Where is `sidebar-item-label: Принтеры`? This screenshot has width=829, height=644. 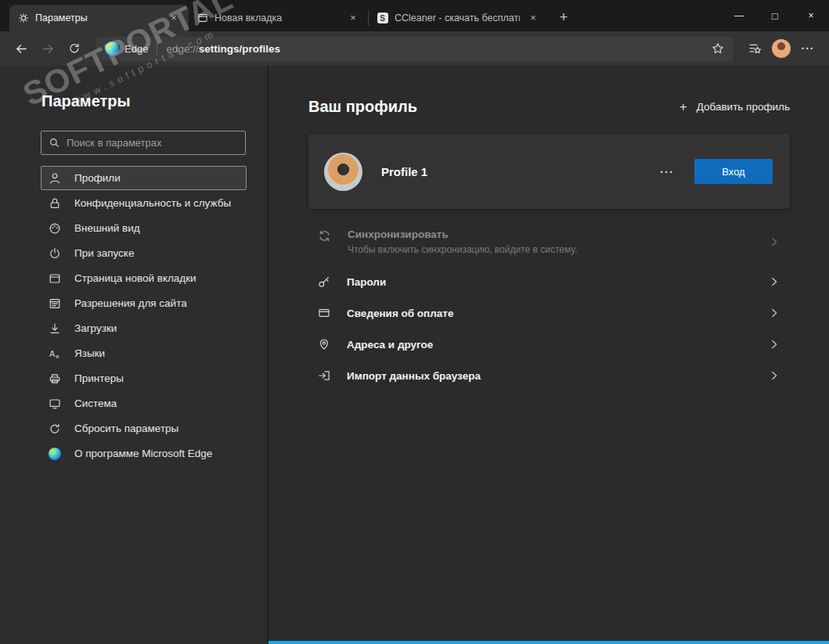
sidebar-item-label: Принтеры is located at coordinates (99, 379).